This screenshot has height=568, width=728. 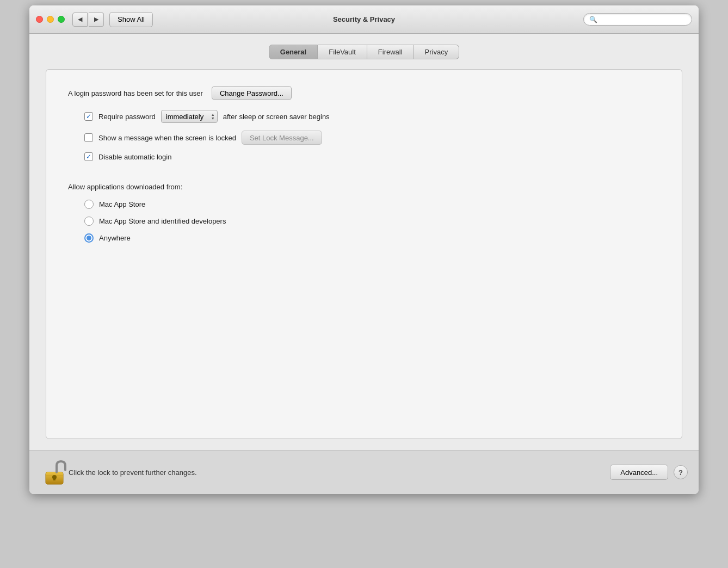 I want to click on bottom-bar: Click the lock to prevent further change…, so click(x=364, y=472).